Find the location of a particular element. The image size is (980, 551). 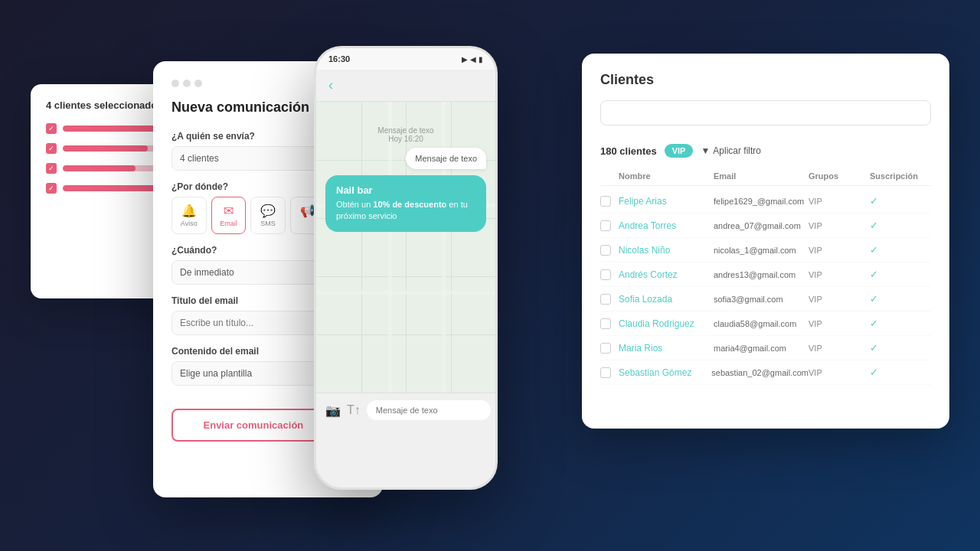

text-format-icon: T↑ is located at coordinates (354, 410).